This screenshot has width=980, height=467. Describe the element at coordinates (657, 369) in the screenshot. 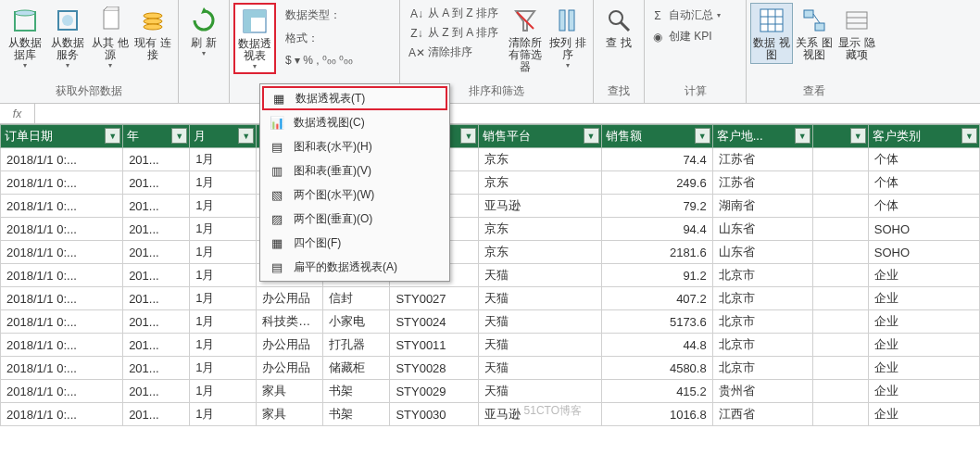

I see `cell: 4580.8` at that location.